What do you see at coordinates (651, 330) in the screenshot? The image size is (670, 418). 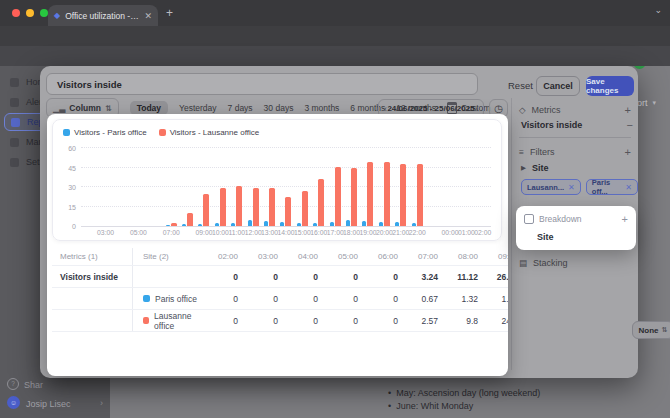 I see `stacking-select: None ⇅` at bounding box center [651, 330].